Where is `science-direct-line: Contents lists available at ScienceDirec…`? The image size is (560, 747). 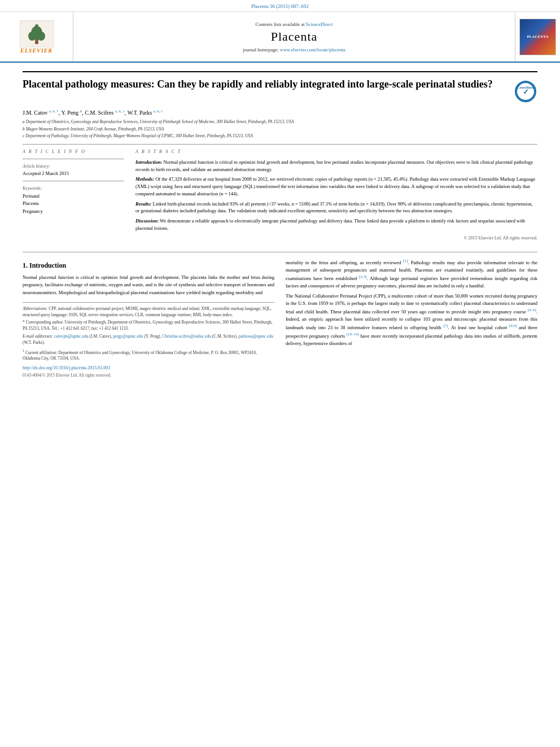
science-direct-line: Contents lists available at ScienceDirec… is located at coordinates (295, 24).